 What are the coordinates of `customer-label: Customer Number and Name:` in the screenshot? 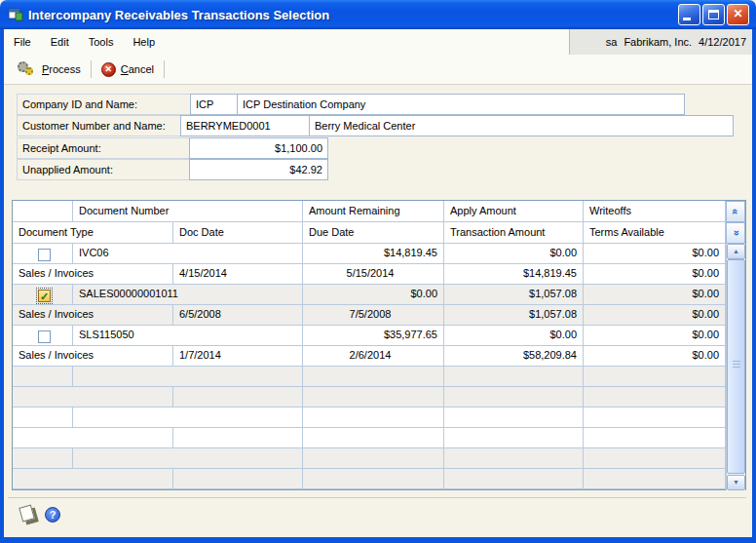 It's located at (99, 126).